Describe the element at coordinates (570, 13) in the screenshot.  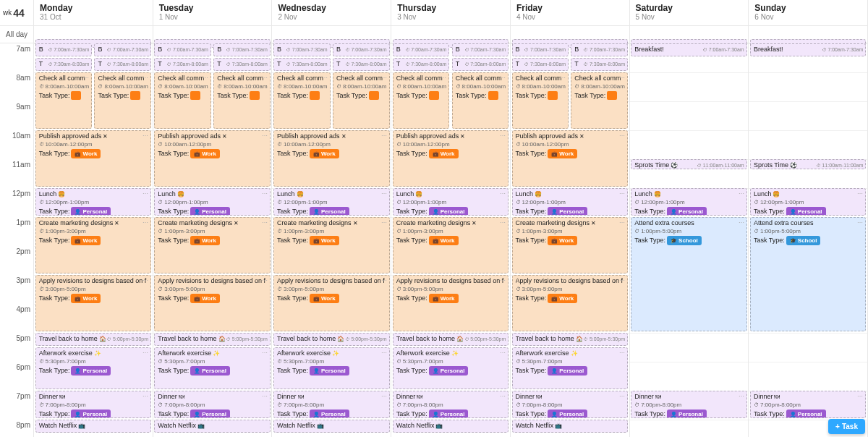
I see `day-header: Friday 4 Nov` at that location.